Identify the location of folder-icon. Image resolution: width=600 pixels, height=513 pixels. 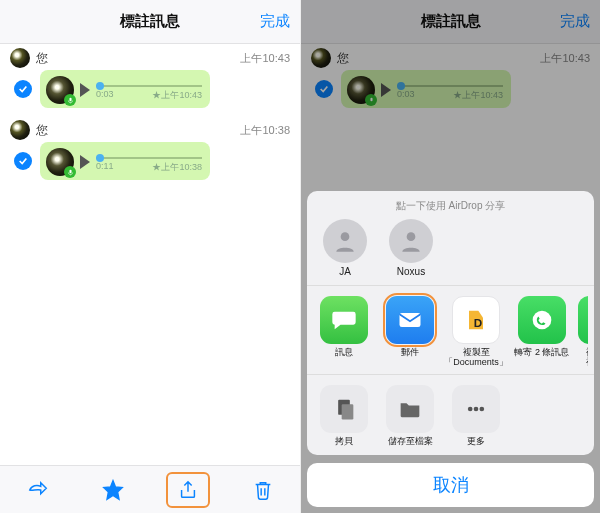
(410, 409).